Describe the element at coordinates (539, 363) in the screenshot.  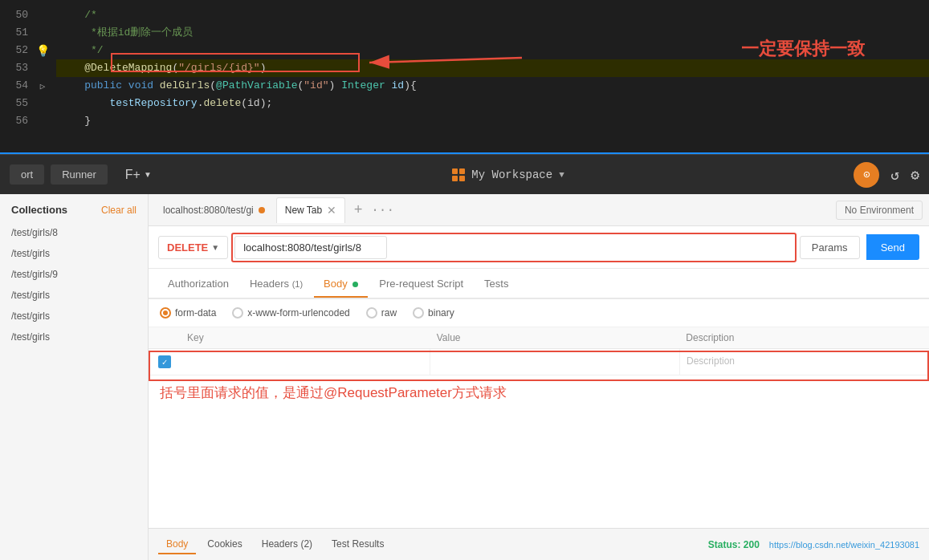
I see `kv-row-1: ✓ Description` at that location.